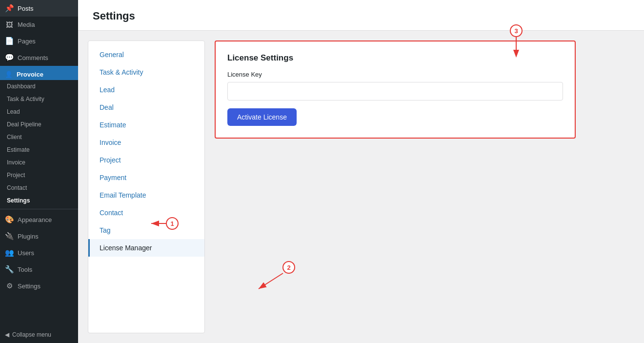 The width and height of the screenshot is (644, 343). I want to click on sidebar-item-deal-pipeline: Deal Pipeline, so click(39, 124).